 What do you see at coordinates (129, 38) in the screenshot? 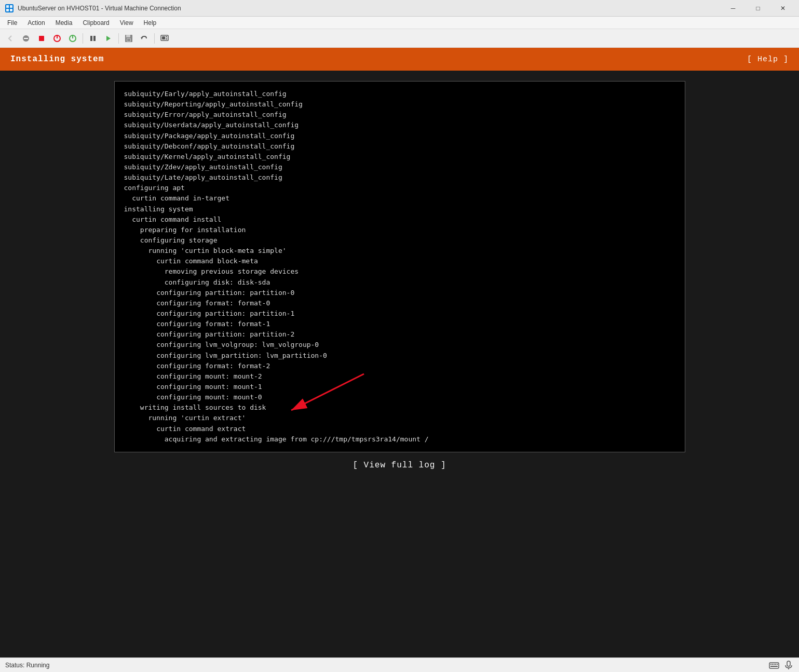
I see `toolbar-save-button` at bounding box center [129, 38].